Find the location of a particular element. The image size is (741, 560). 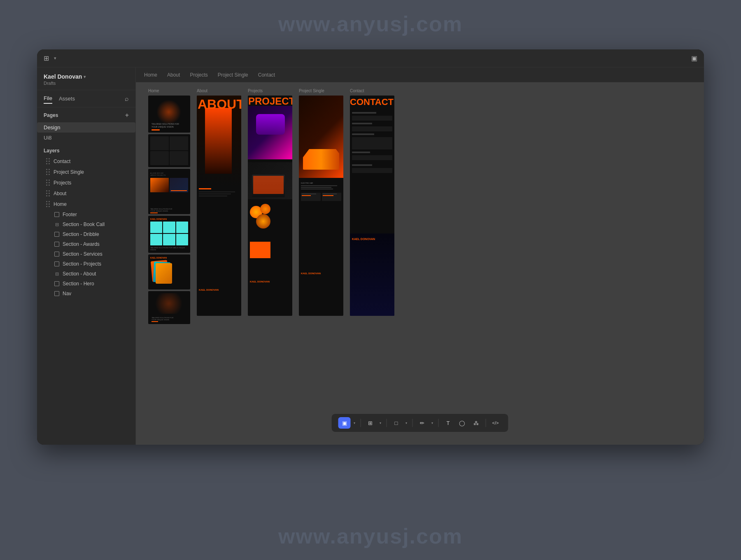

title-chevron: ▾ is located at coordinates (55, 58).